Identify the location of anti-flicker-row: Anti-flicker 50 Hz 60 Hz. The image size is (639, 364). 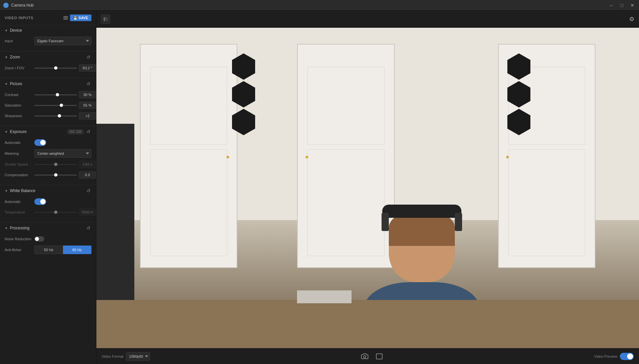
(48, 250).